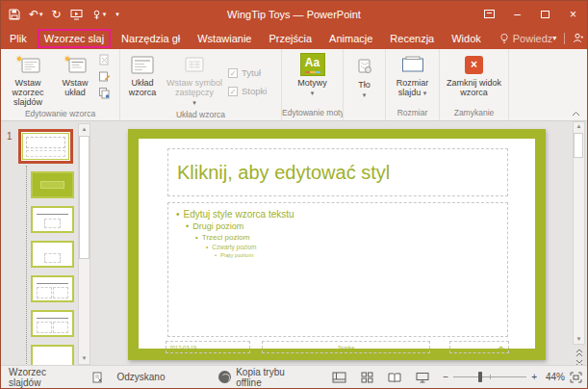 The image size is (588, 389). What do you see at coordinates (46, 146) in the screenshot?
I see `master-thumbnail-selected` at bounding box center [46, 146].